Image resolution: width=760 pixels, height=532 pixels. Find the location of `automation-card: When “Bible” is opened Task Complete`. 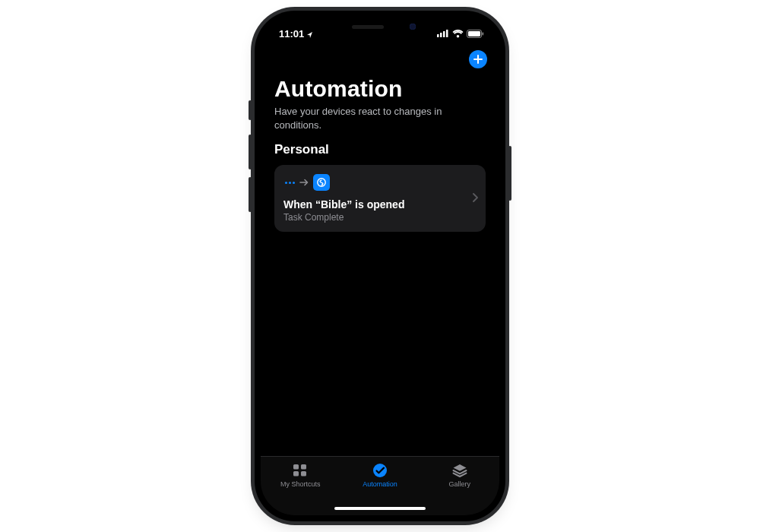

automation-card: When “Bible” is opened Task Complete is located at coordinates (380, 198).